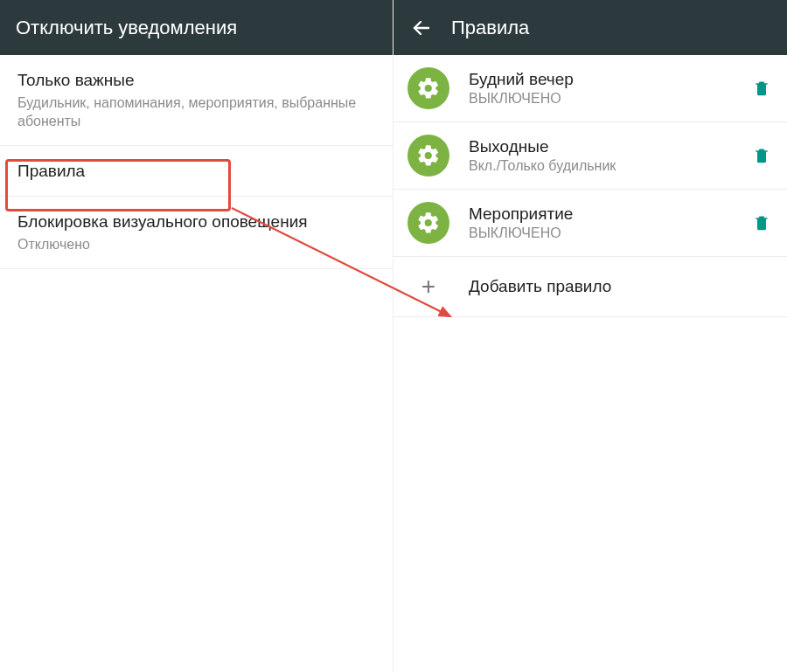 The height and width of the screenshot is (672, 787). What do you see at coordinates (609, 156) in the screenshot?
I see `rule-text: Выходные Вкл./Только будильник` at bounding box center [609, 156].